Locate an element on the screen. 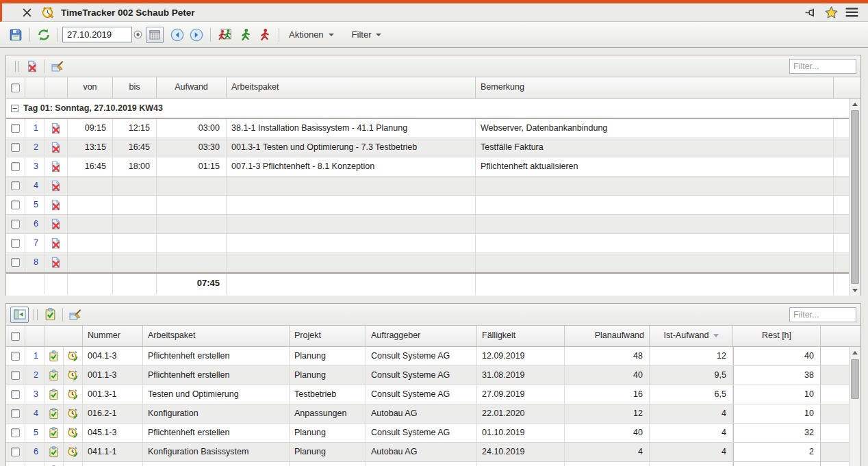 The width and height of the screenshot is (868, 466). row-number: 1 is located at coordinates (35, 129).